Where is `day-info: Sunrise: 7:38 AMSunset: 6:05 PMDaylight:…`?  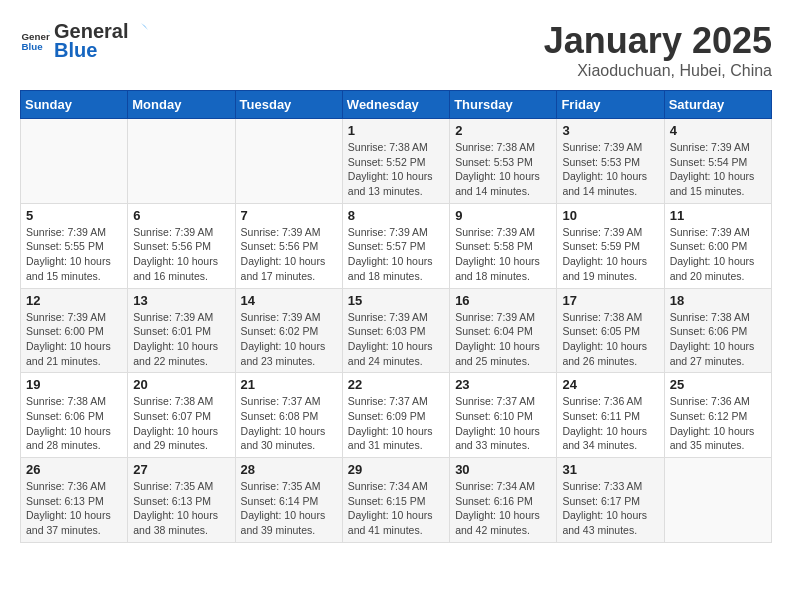 day-info: Sunrise: 7:38 AMSunset: 6:05 PMDaylight:… is located at coordinates (610, 340).